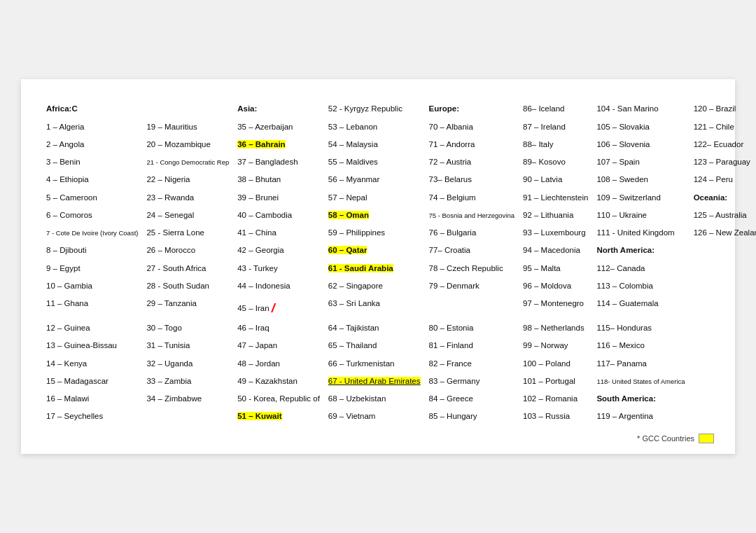  I want to click on europe2-col: 86– Iceland, so click(556, 109).